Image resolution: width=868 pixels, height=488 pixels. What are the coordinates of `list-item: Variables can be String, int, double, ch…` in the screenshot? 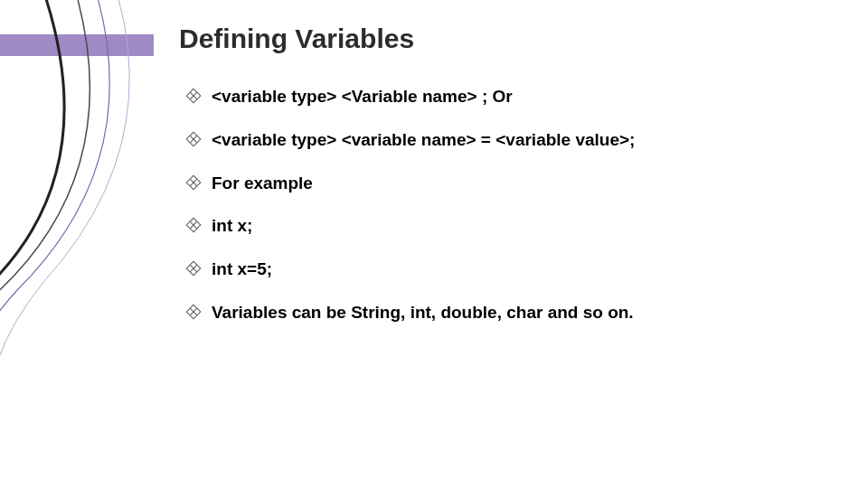 It's located at (505, 313).